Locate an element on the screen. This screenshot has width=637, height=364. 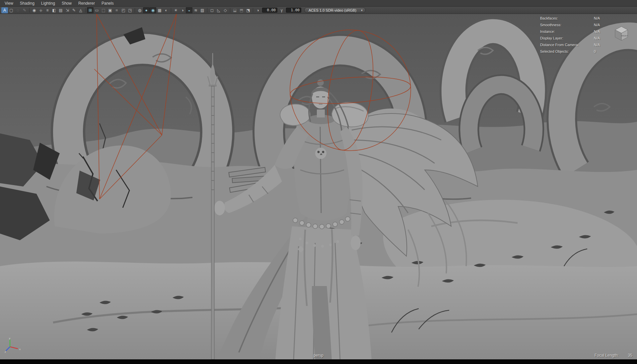
hud-label: Instance: is located at coordinates (567, 32).